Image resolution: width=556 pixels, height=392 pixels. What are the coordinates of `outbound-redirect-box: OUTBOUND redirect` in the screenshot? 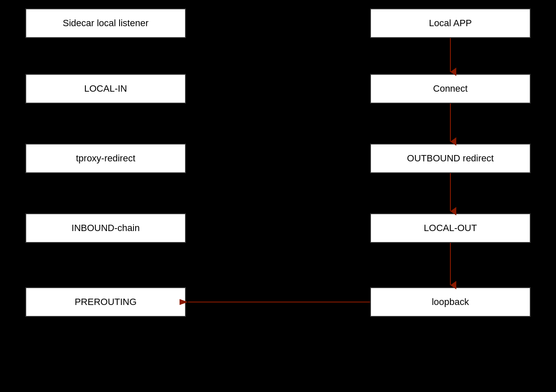 It's located at (450, 158).